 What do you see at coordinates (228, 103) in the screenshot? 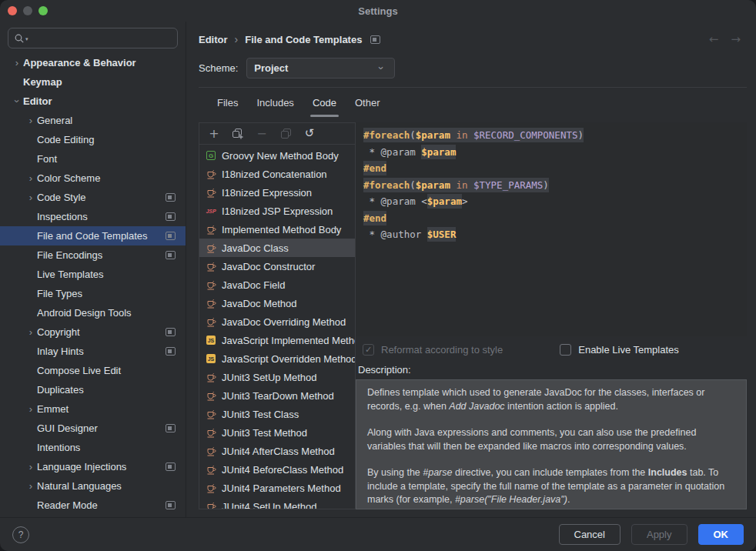
I see `tab-files: Files` at bounding box center [228, 103].